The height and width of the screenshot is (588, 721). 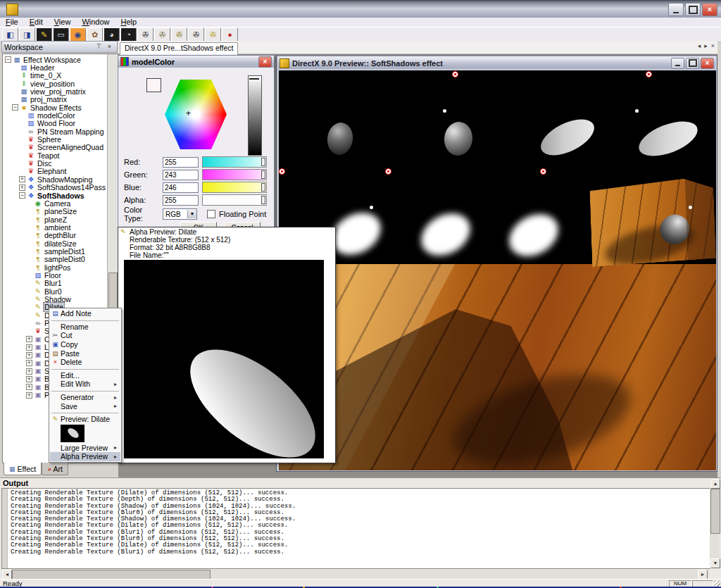 I want to click on tree-item: ▨ Floor, so click(x=55, y=275).